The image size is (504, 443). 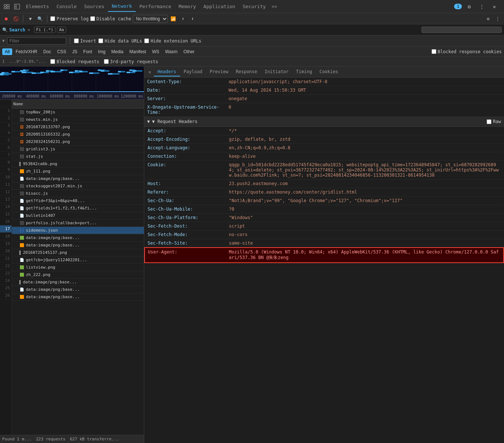 I want to click on raw-checkbox, so click(x=489, y=122).